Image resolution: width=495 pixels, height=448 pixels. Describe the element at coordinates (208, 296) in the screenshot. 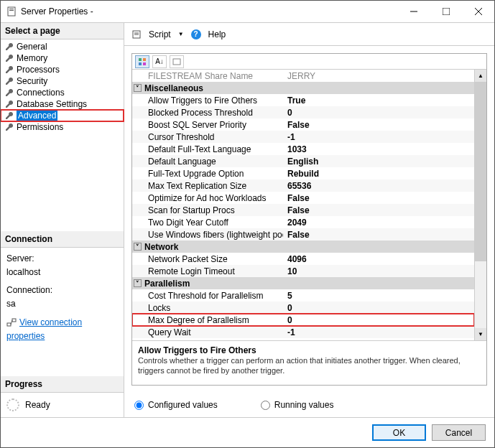

I see `property-name: Cost Threshold for Parallelism` at that location.